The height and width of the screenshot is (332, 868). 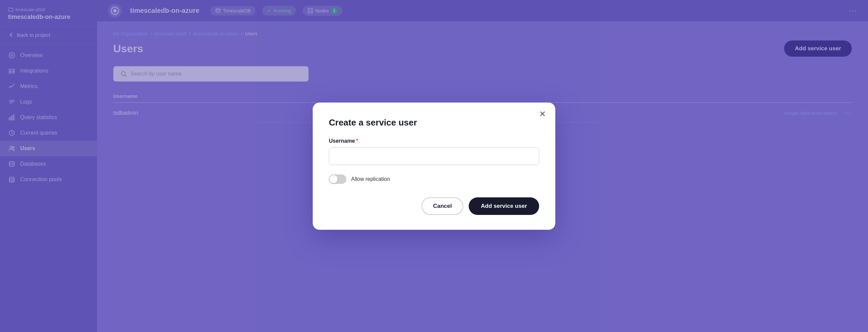 What do you see at coordinates (434, 206) in the screenshot?
I see `modal-footer: Cancel Add service user` at bounding box center [434, 206].